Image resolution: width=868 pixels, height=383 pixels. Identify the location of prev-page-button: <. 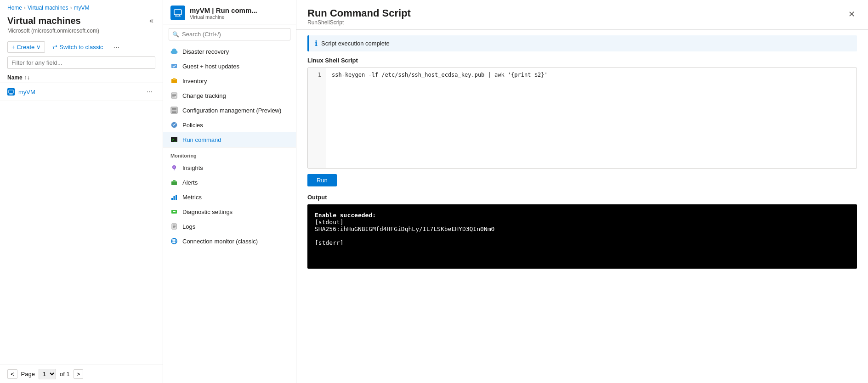
(12, 374).